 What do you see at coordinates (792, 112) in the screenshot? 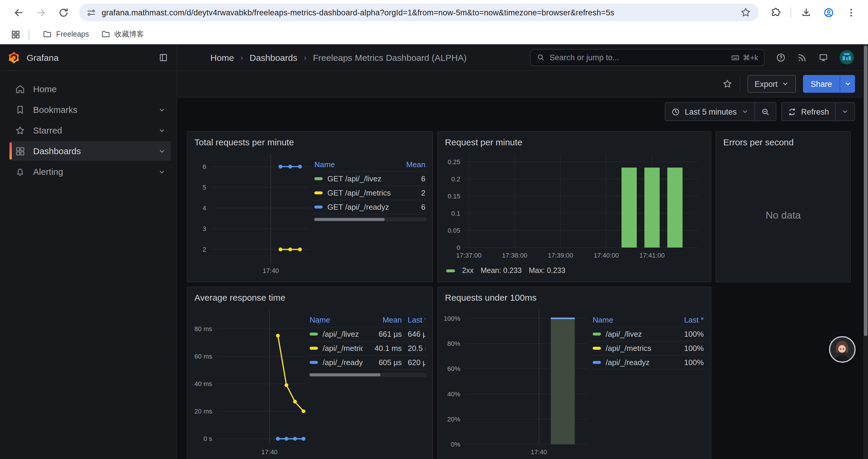
I see `refresh-icon` at bounding box center [792, 112].